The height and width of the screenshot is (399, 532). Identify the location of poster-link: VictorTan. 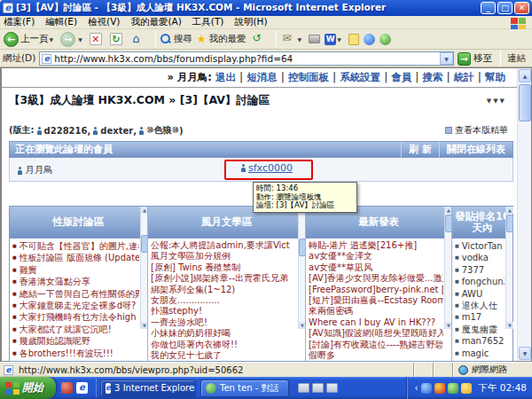
(480, 246).